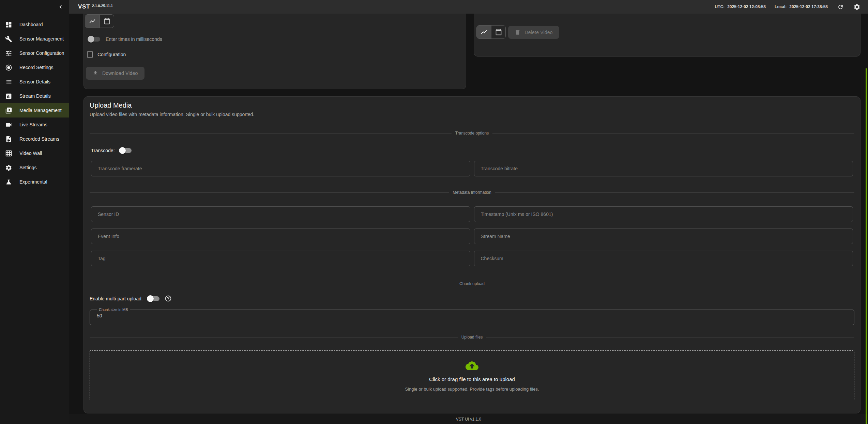 This screenshot has width=868, height=424. I want to click on download-video-panel: Enter times in milliseconds Configuratio…, so click(275, 51).